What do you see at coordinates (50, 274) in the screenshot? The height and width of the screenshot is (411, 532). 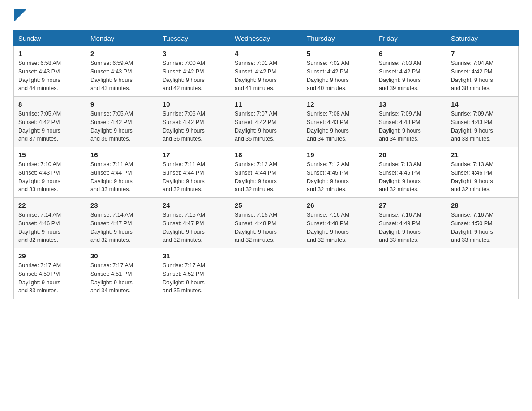 I see `calendar-cell: 29Sunrise: 7:17 AMSunset: 4:50 PMDayligh…` at bounding box center [50, 274].